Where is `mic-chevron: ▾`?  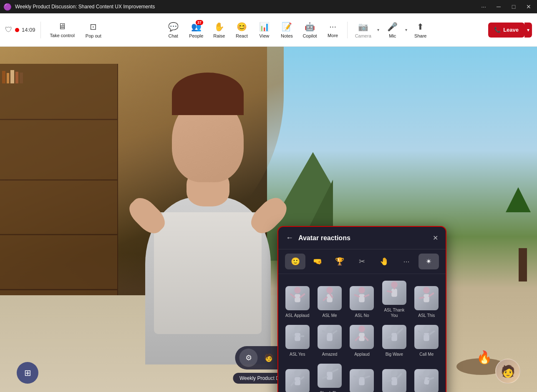
mic-chevron: ▾ is located at coordinates (406, 30).